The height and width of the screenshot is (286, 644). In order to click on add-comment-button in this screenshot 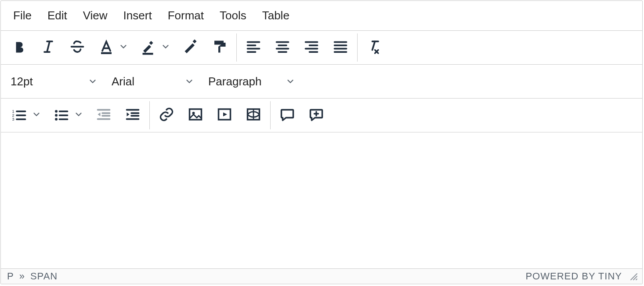, I will do `click(316, 115)`.